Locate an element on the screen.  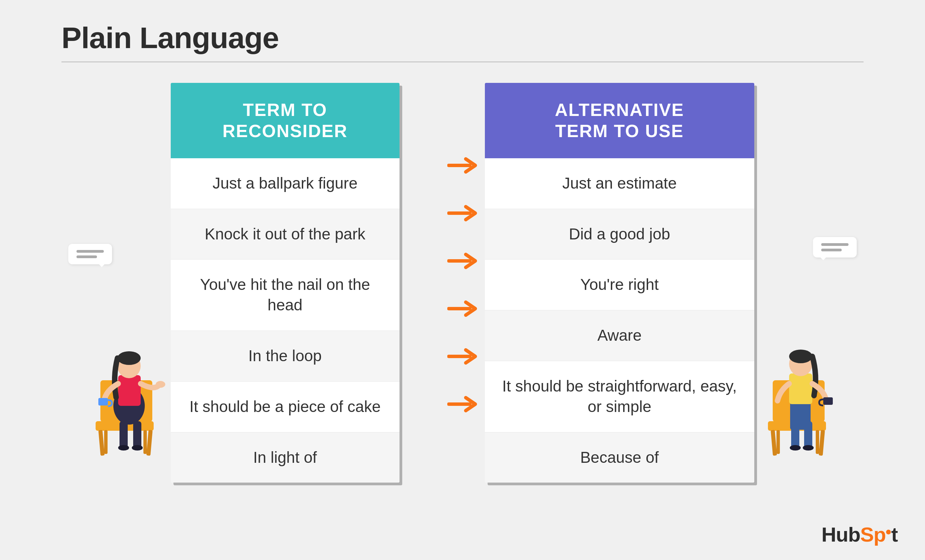
left-table-rows: Just a ballpark figureKnock it out of th… is located at coordinates (285, 321).